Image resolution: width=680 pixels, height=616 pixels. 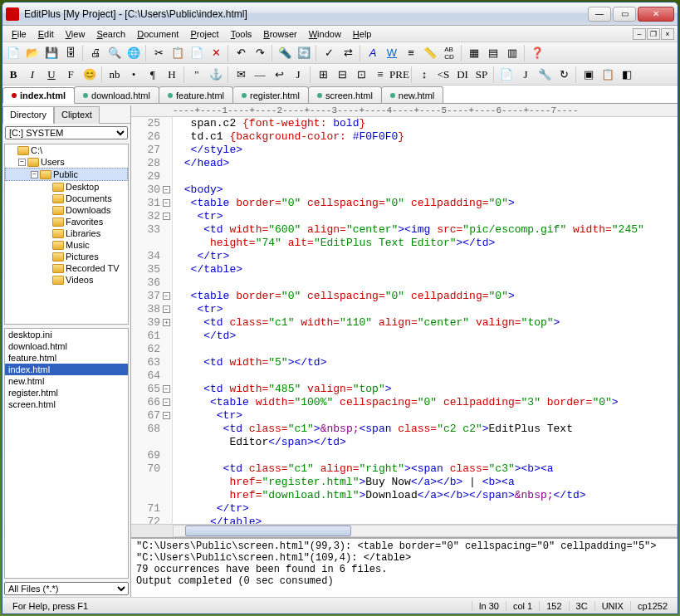 I want to click on html-tool-26: 🔧, so click(x=545, y=75).